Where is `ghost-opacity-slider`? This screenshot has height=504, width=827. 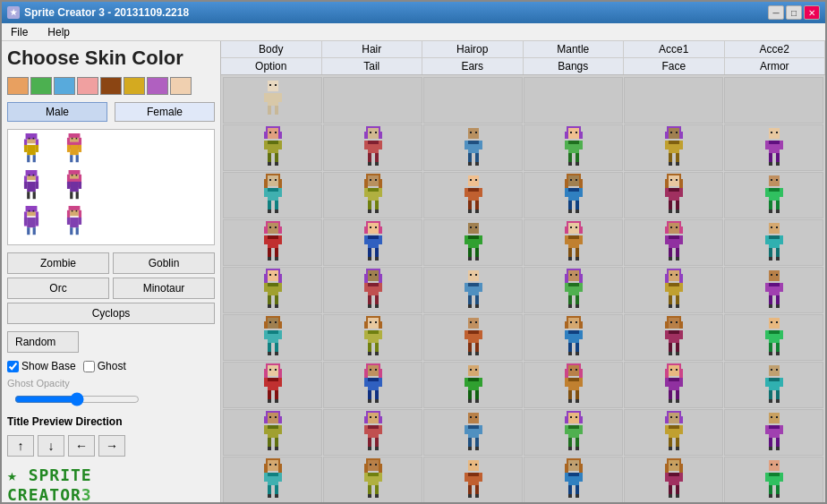 ghost-opacity-slider is located at coordinates (77, 399).